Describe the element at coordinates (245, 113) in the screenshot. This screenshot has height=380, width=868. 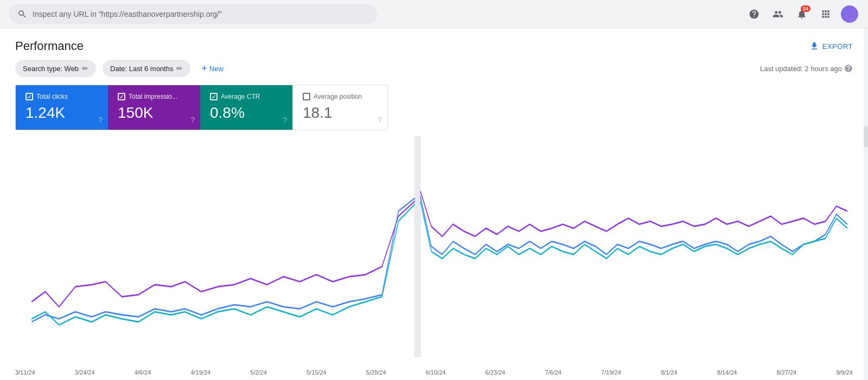
I see `ctr-value: 0.8%` at that location.